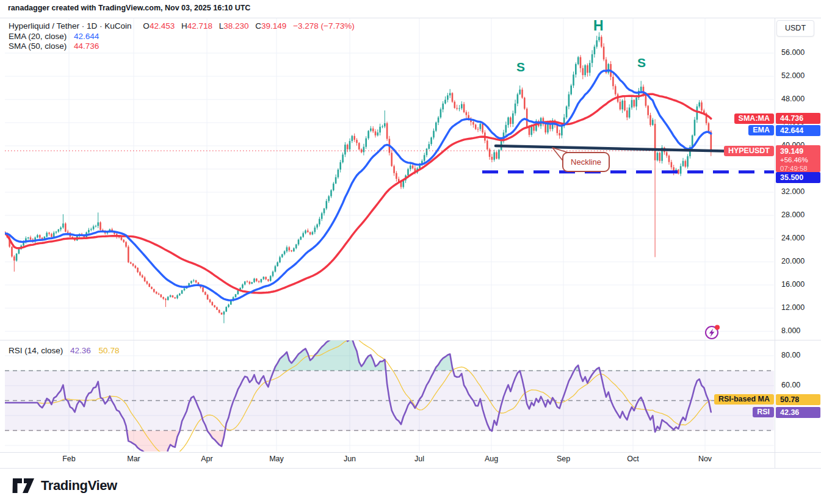  Describe the element at coordinates (79, 486) in the screenshot. I see `tradingview-logo-text: TradingView` at that location.